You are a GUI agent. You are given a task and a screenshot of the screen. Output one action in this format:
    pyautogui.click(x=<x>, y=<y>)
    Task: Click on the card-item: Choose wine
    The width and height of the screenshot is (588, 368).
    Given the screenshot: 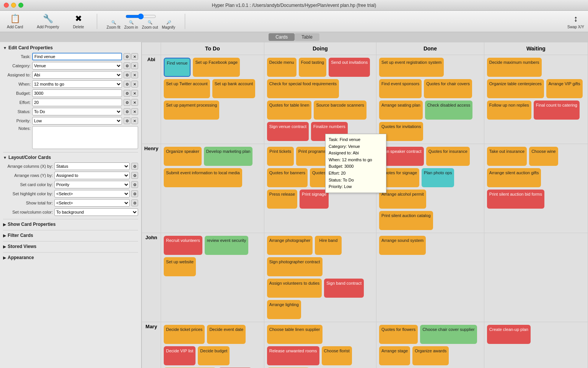 What is the action you would take?
    pyautogui.click(x=544, y=156)
    